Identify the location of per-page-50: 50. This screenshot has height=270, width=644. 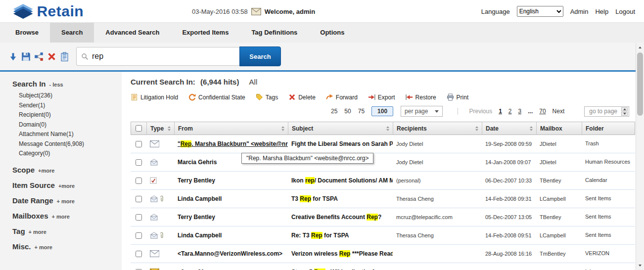
(347, 111).